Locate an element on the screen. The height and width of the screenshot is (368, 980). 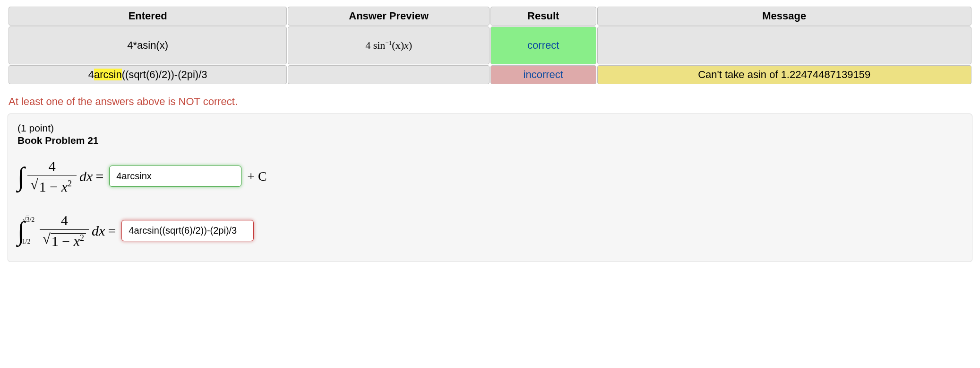
integral-icon: ∫ √3/2 1/2 is located at coordinates (21, 231).